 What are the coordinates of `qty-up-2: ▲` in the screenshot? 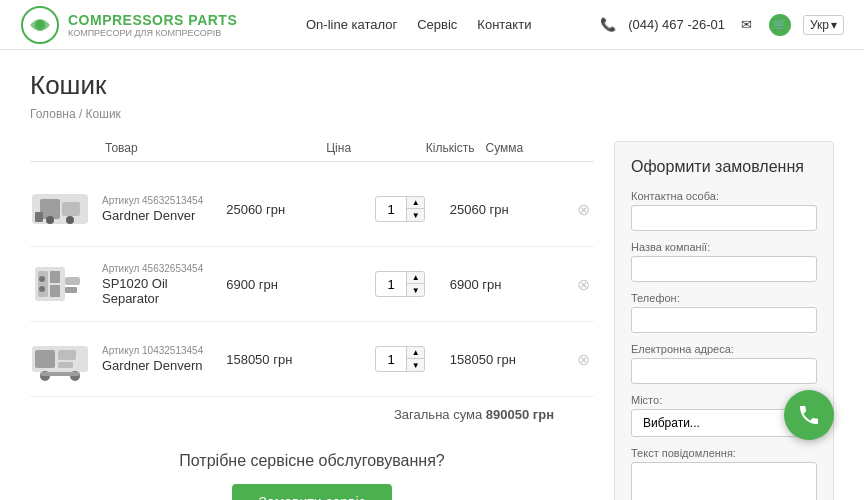 It's located at (415, 278).